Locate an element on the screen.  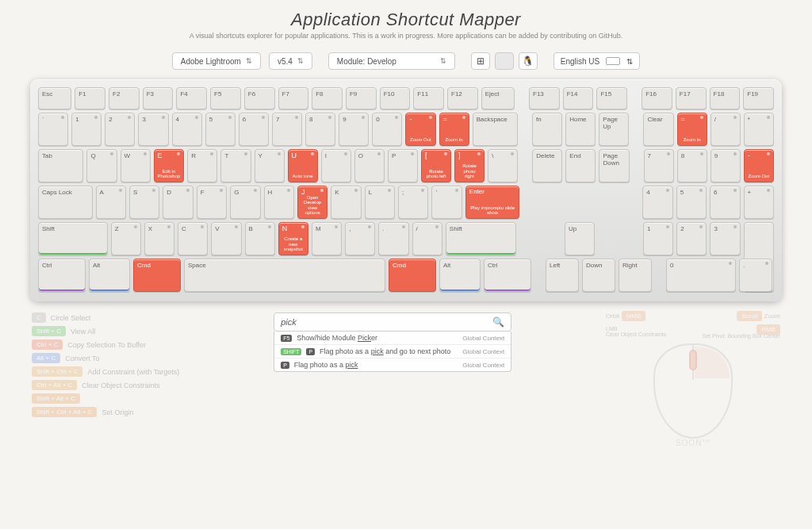
key-f18: F18 is located at coordinates (725, 98).